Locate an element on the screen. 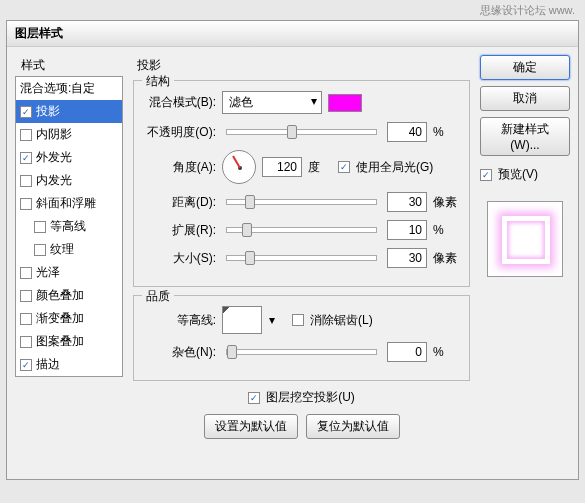  spread-label: 扩展(R): is located at coordinates (181, 230).